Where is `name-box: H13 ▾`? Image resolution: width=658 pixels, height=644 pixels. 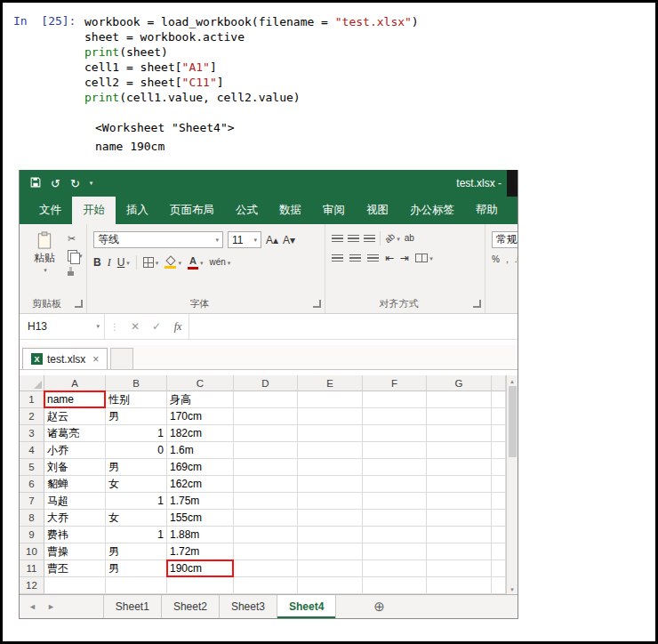 name-box: H13 ▾ is located at coordinates (62, 326).